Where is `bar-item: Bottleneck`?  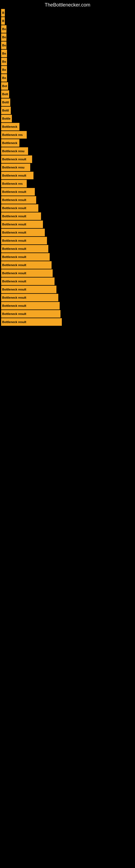
bar-item: Bottleneck is located at coordinates (10, 143).